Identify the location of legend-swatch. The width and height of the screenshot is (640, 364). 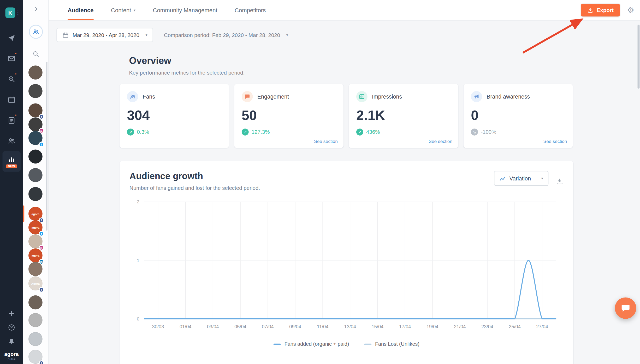
(277, 344).